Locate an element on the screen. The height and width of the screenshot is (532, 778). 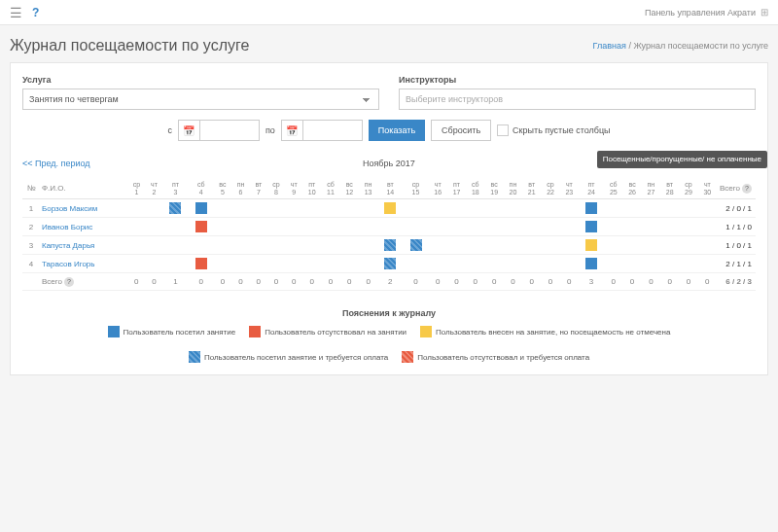
reset-button: Сбросить is located at coordinates (461, 130).